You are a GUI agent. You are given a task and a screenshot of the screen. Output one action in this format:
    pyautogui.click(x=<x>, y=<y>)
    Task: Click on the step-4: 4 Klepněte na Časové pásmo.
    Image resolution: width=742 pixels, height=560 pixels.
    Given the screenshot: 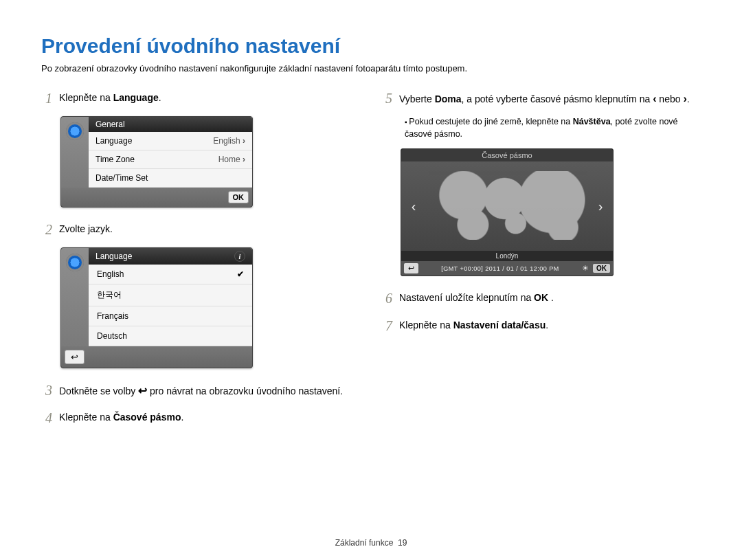 What is the action you would take?
    pyautogui.click(x=201, y=418)
    